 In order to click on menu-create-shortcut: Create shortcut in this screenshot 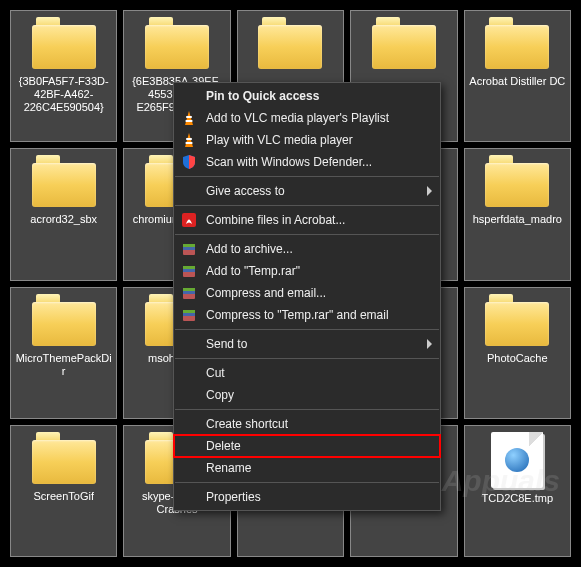, I will do `click(307, 424)`.